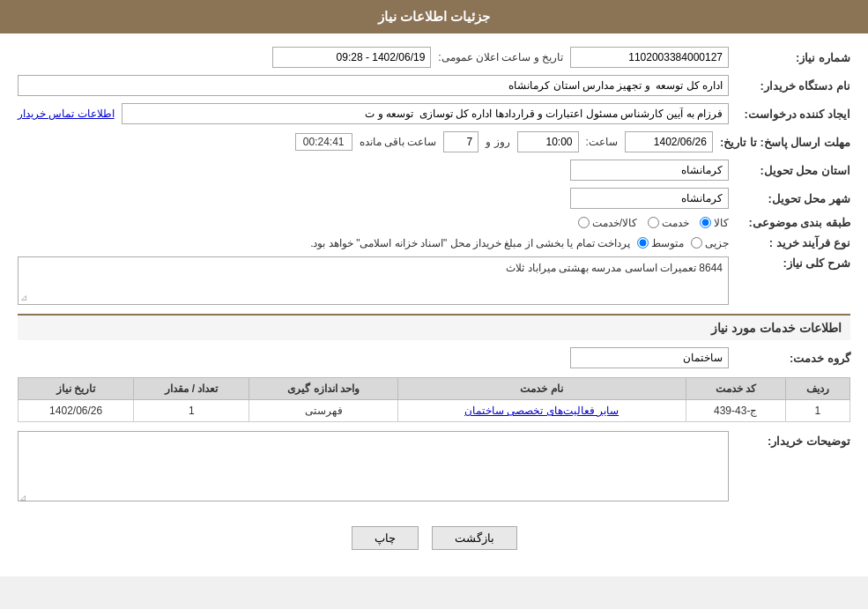 This screenshot has width=868, height=609. Describe the element at coordinates (669, 142) in the screenshot. I see `deadline-date-input` at that location.